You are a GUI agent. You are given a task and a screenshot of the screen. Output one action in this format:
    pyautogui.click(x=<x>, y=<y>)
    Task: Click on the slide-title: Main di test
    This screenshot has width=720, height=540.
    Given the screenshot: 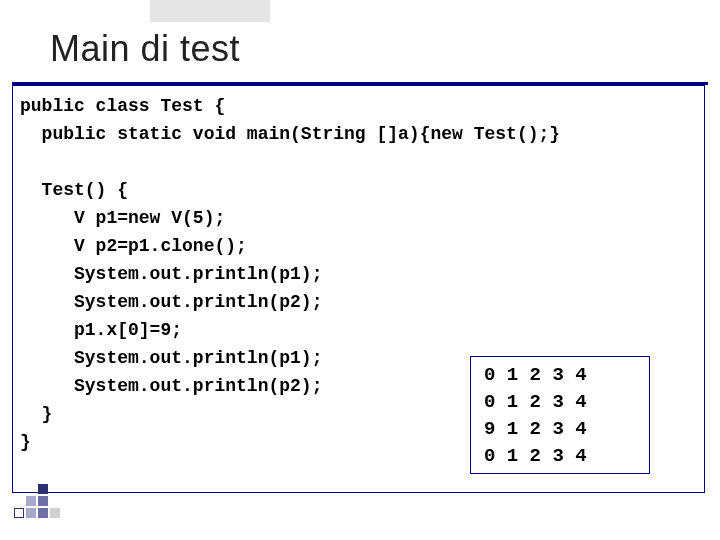 What is the action you would take?
    pyautogui.click(x=145, y=49)
    